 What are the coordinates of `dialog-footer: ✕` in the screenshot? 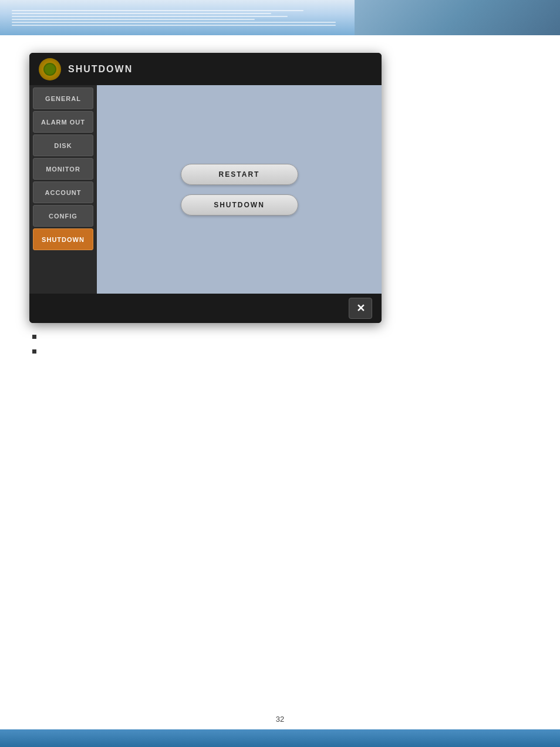 It's located at (205, 308).